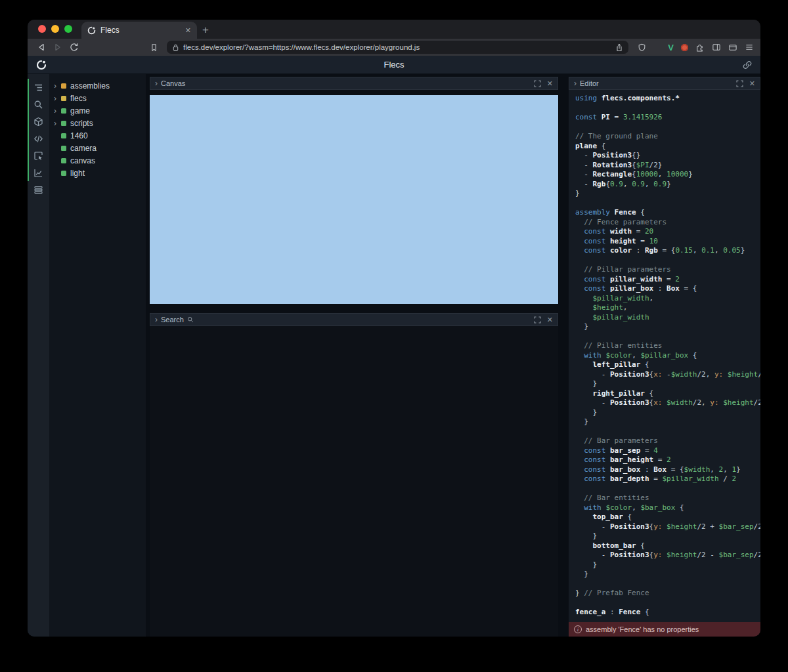 Image resolution: width=788 pixels, height=672 pixels. I want to click on menu-icon, so click(749, 47).